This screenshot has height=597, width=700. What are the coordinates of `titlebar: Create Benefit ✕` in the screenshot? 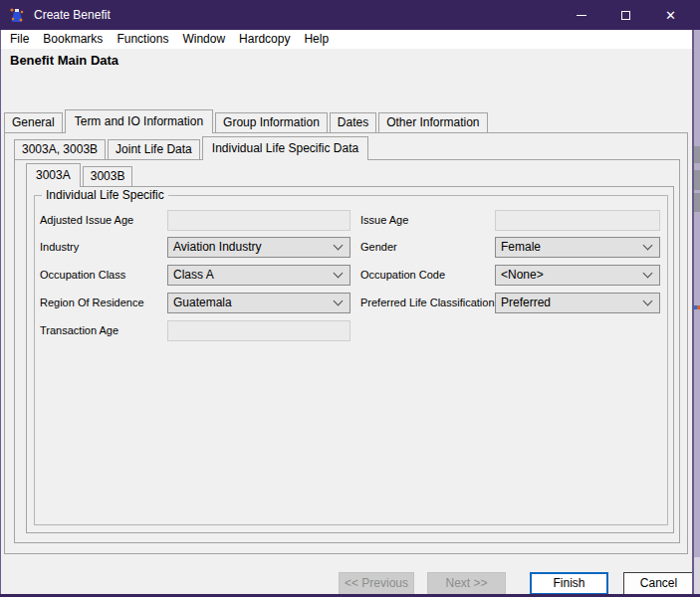 It's located at (350, 15).